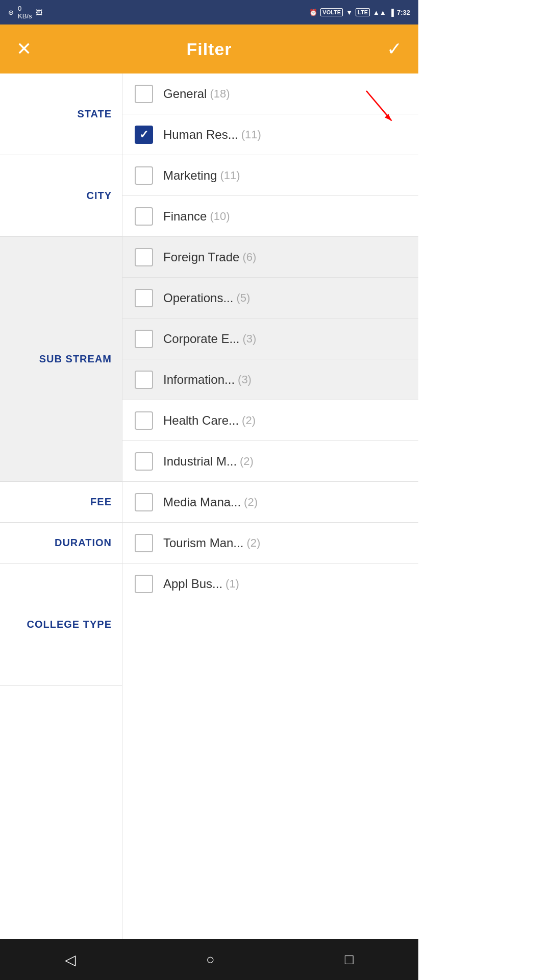  What do you see at coordinates (144, 176) in the screenshot?
I see `checkbox-marketing` at bounding box center [144, 176].